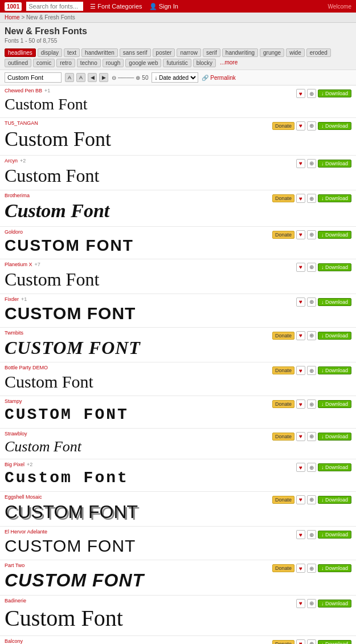 Image resolution: width=356 pixels, height=644 pixels. I want to click on font-name-link: El Hervor Adelante, so click(26, 532).